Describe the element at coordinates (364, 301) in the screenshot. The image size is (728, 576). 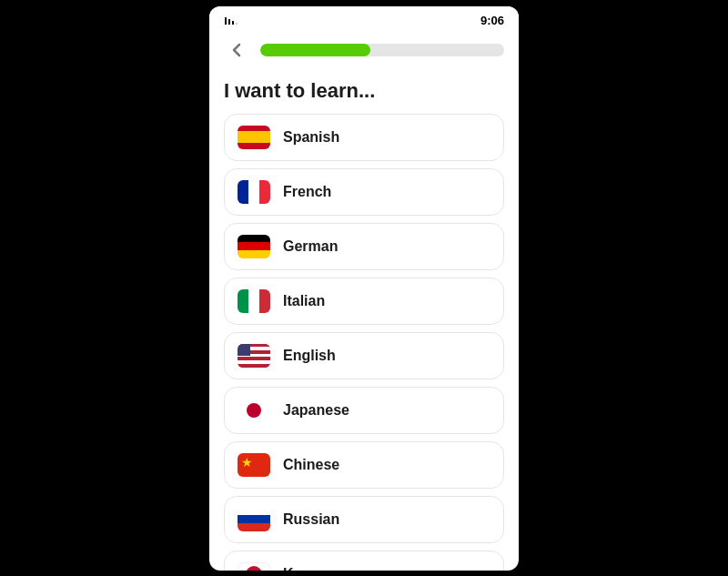
I see `language-item-it: Italian` at that location.